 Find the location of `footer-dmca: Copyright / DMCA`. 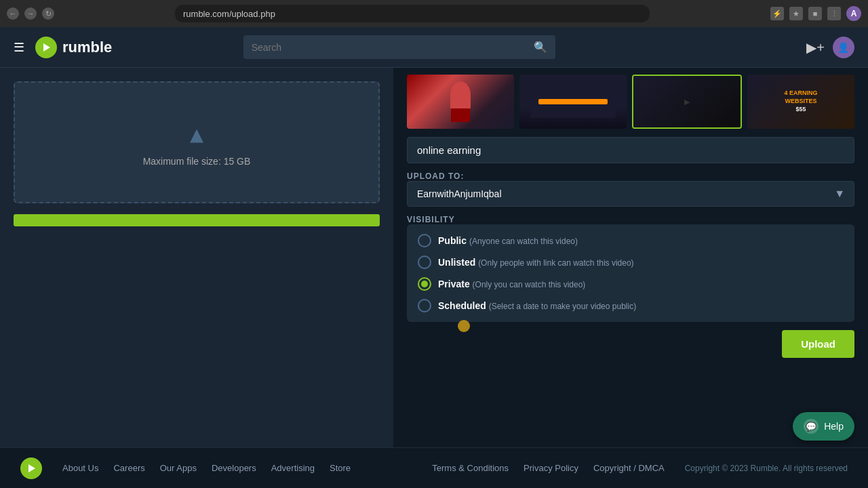

footer-dmca: Copyright / DMCA is located at coordinates (629, 468).